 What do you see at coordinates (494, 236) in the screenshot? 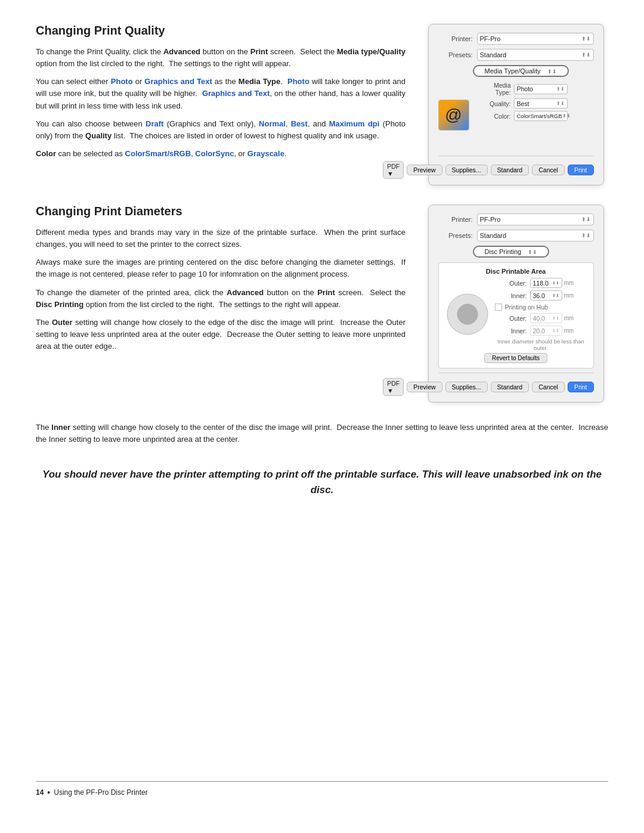
I see `presets2-value: Standard` at bounding box center [494, 236].